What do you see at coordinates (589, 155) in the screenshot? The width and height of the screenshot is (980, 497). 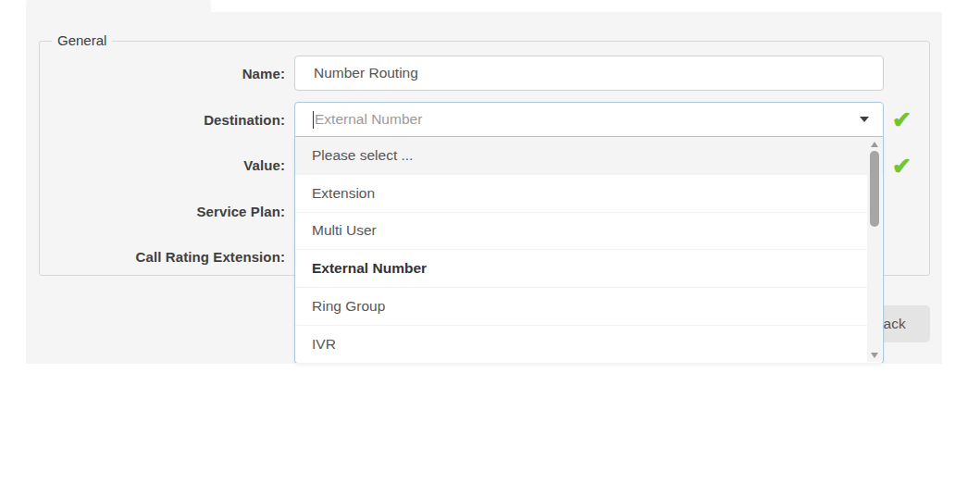 I see `option-please-select: Please select ...` at bounding box center [589, 155].